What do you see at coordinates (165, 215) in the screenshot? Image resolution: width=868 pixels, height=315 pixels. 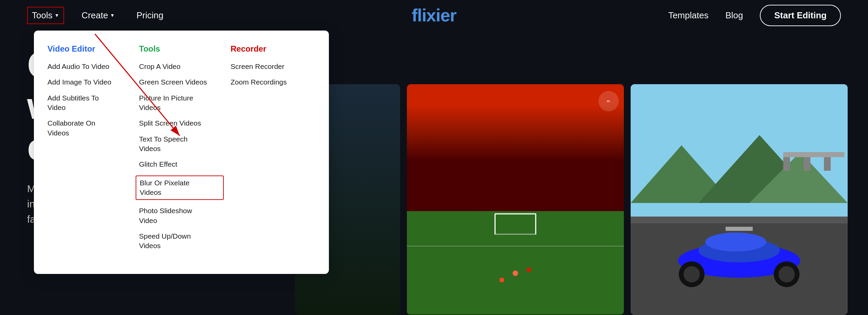 I see `slideshow-text: Photo SlideshowVideo` at bounding box center [165, 215].